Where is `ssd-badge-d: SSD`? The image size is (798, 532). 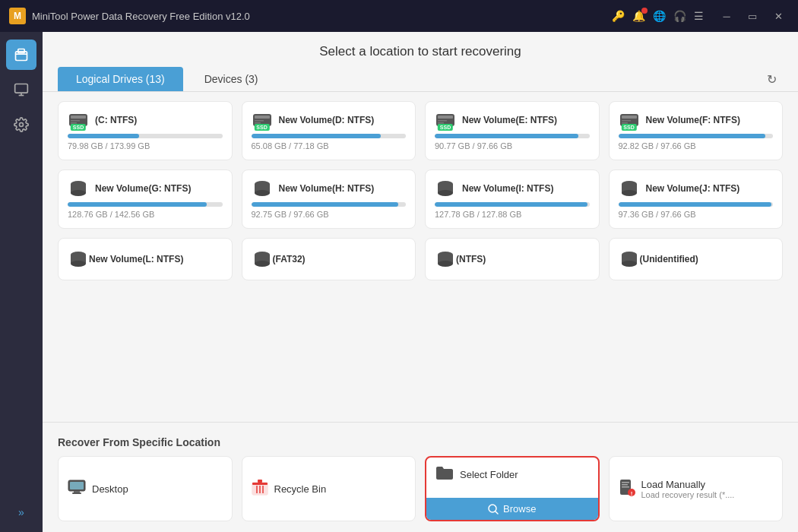 ssd-badge-d: SSD is located at coordinates (261, 128).